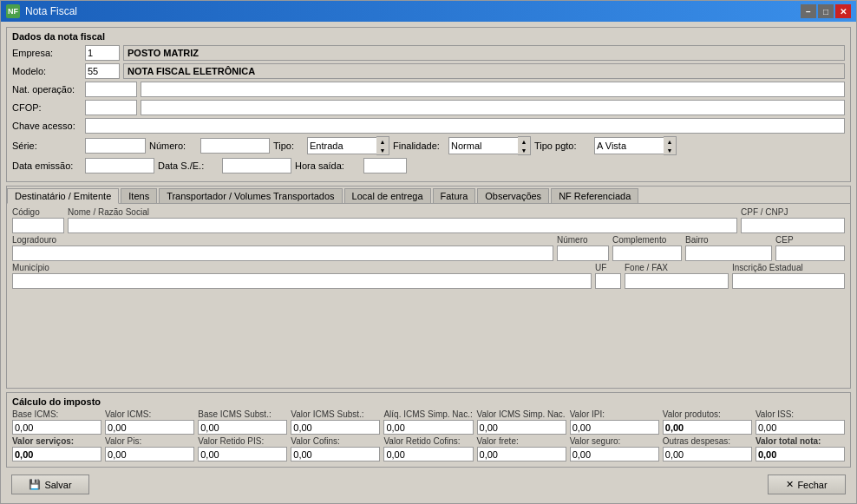  What do you see at coordinates (629, 146) in the screenshot?
I see `tipo-pgto-input` at bounding box center [629, 146].